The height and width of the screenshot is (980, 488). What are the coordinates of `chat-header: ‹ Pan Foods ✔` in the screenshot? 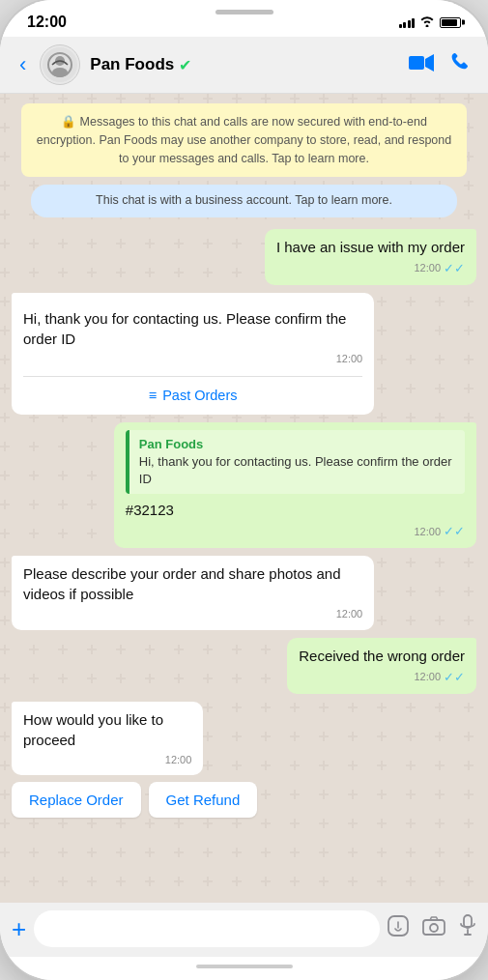 It's located at (244, 66).